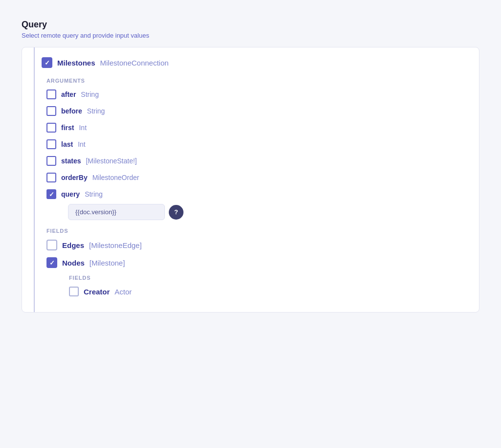  What do you see at coordinates (71, 161) in the screenshot?
I see `arg-name-states: states` at bounding box center [71, 161].